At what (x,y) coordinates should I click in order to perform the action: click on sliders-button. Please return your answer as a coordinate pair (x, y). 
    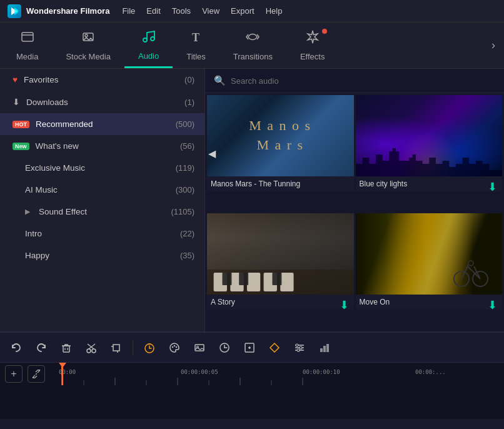
    Looking at the image, I should click on (300, 348).